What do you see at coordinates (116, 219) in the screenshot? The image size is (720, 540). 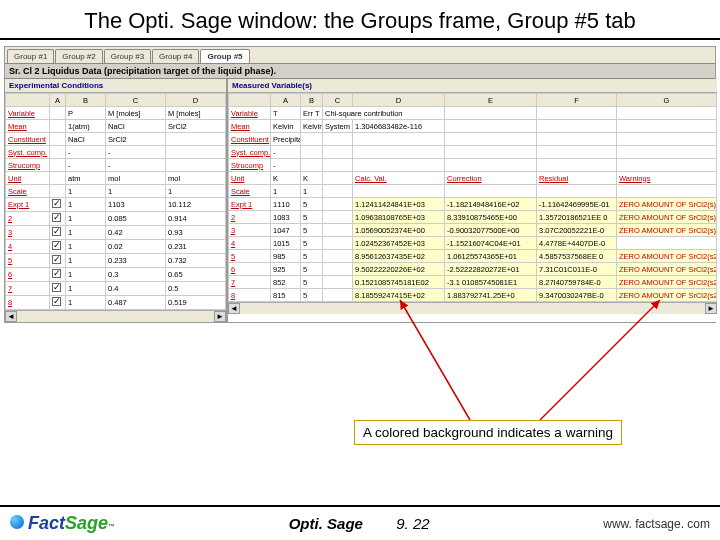 I see `expt-row: 210.0850.914` at bounding box center [116, 219].